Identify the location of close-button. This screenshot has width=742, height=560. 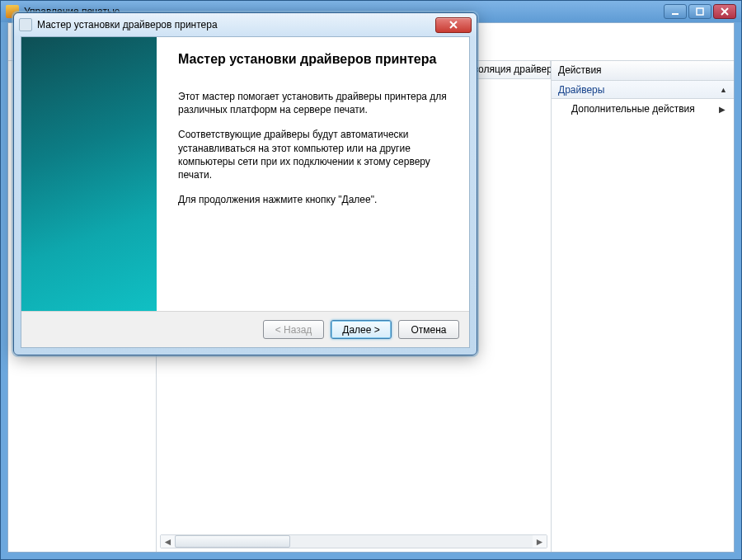
(725, 12).